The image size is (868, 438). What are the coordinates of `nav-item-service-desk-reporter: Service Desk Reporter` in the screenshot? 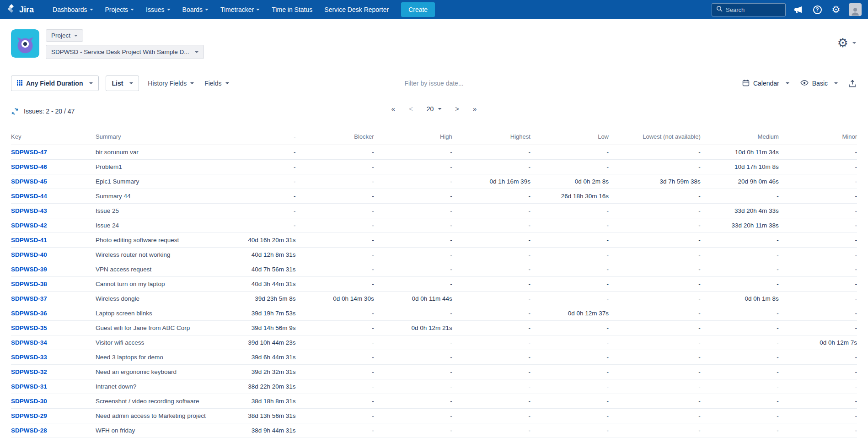 It's located at (357, 10).